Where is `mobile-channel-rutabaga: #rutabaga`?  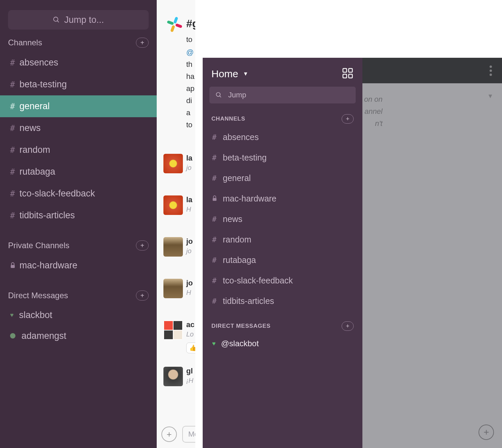 mobile-channel-rutabaga: #rutabaga is located at coordinates (283, 260).